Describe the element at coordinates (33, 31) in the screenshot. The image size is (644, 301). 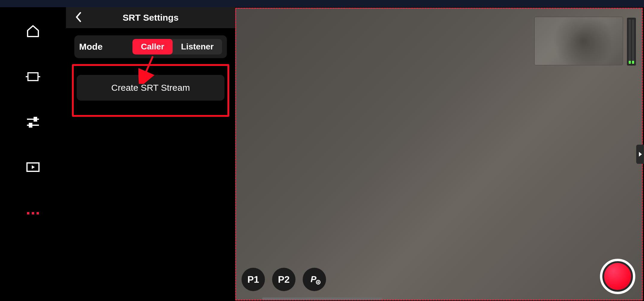
I see `home-icon` at that location.